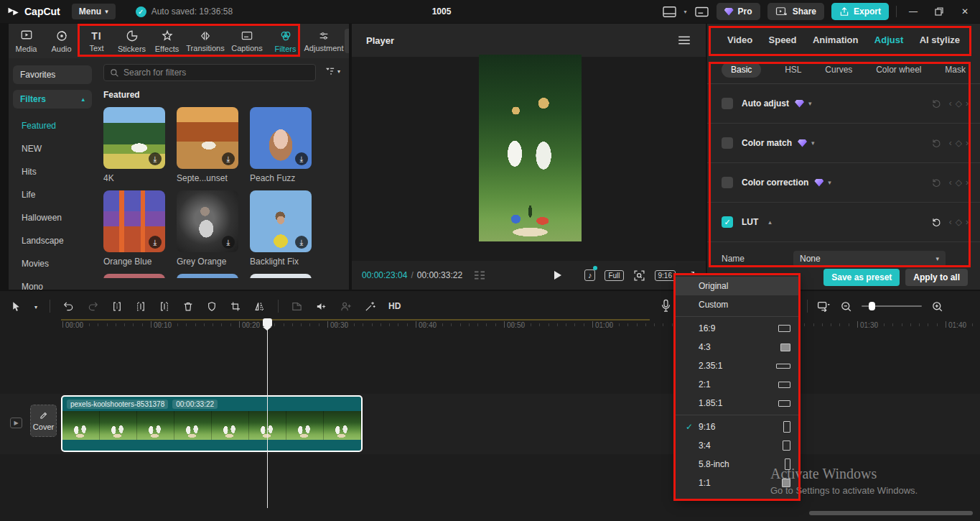  Describe the element at coordinates (188, 306) in the screenshot. I see `delete-icon` at that location.